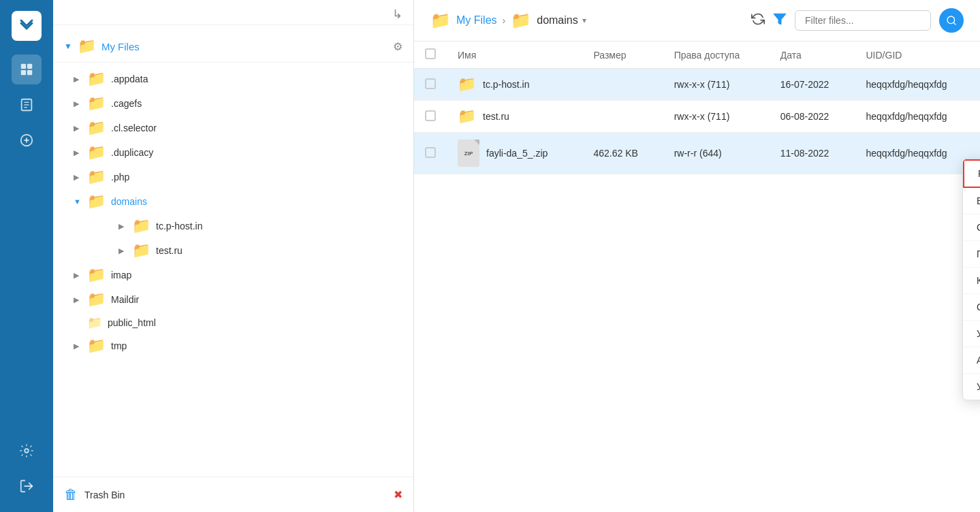 This screenshot has width=980, height=512. I want to click on search-input, so click(863, 20).